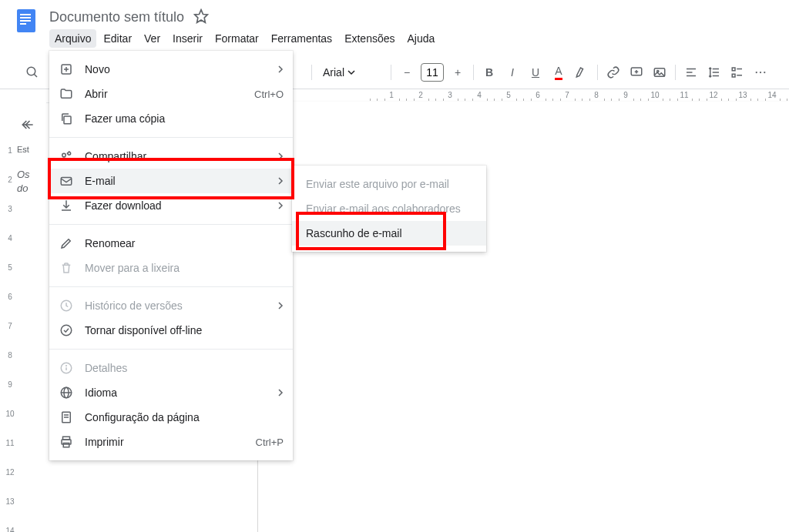  I want to click on plus-icon, so click(66, 69).